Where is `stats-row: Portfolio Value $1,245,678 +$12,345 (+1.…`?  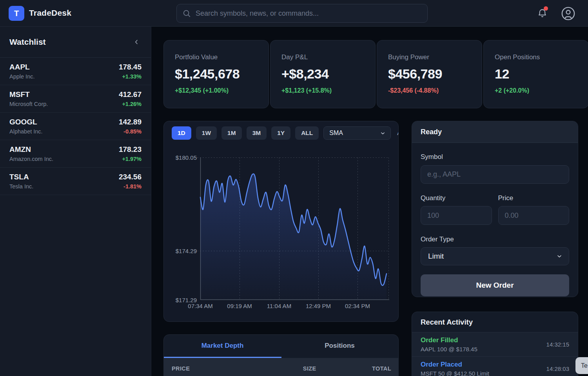
stats-row: Portfolio Value $1,245,678 +$12,345 (+1.… is located at coordinates (376, 74).